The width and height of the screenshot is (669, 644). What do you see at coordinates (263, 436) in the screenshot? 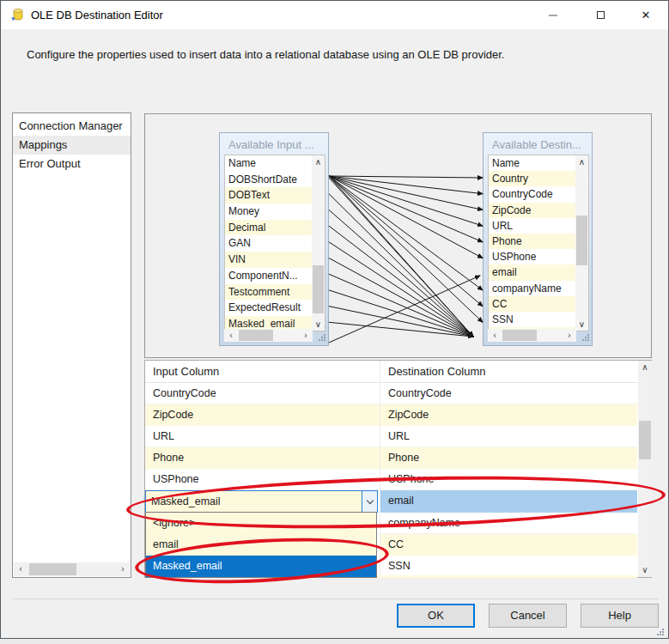
I see `grid-cell-input: URL` at bounding box center [263, 436].